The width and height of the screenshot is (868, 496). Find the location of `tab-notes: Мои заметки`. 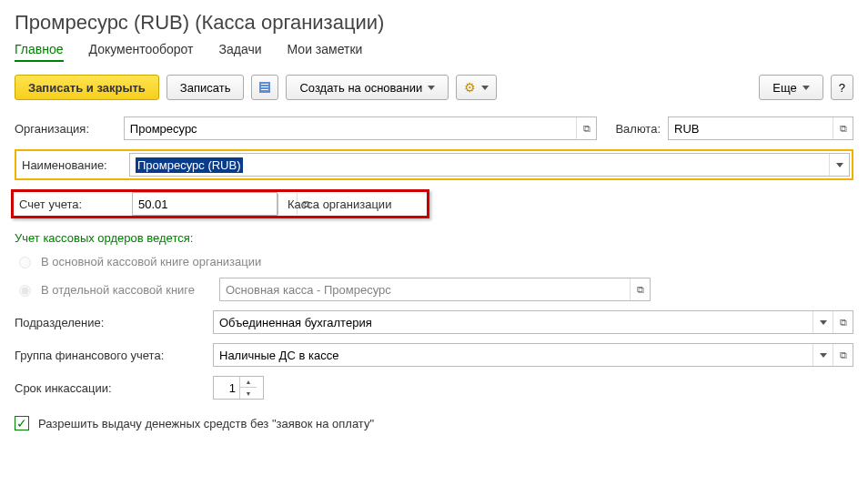

tab-notes: Мои заметки is located at coordinates (326, 52).